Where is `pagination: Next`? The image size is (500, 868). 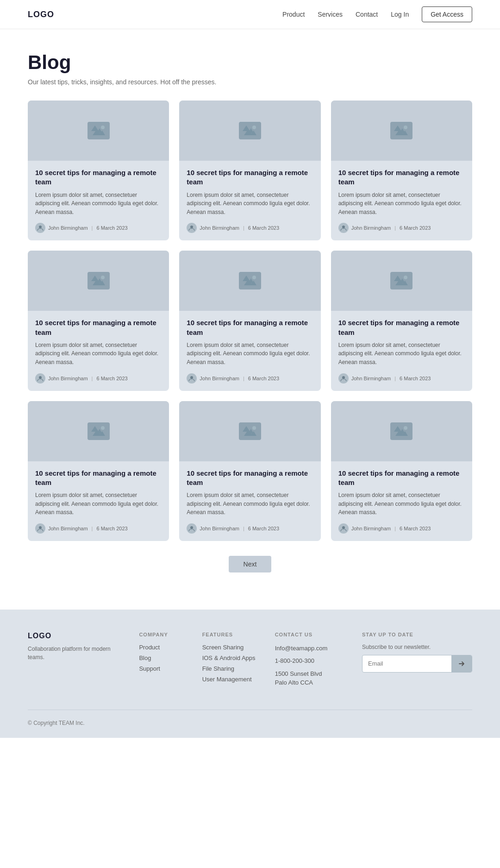
pagination: Next is located at coordinates (250, 564).